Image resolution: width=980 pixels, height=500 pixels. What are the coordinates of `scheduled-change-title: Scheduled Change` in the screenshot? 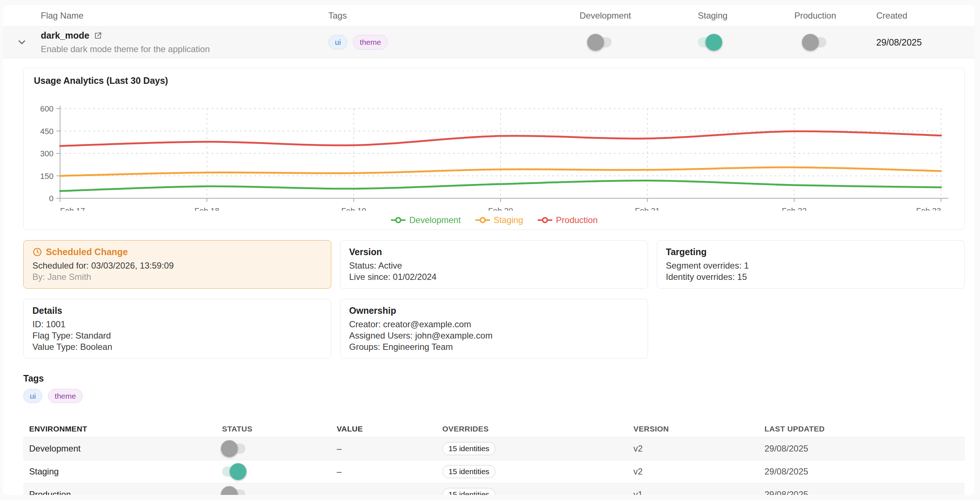 It's located at (87, 252).